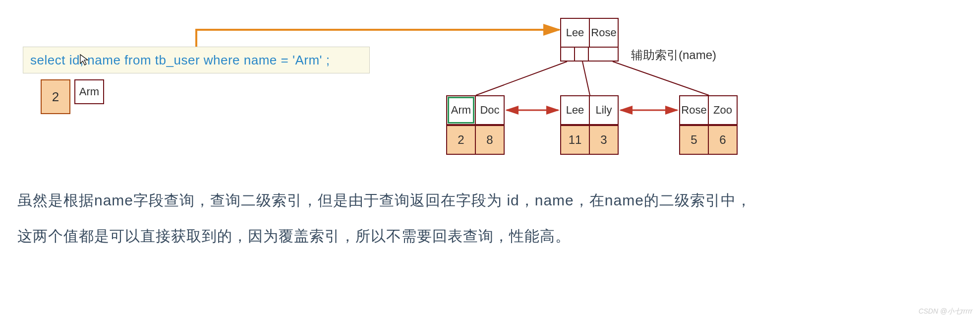  I want to click on leaf-id-cell: 11, so click(575, 140).